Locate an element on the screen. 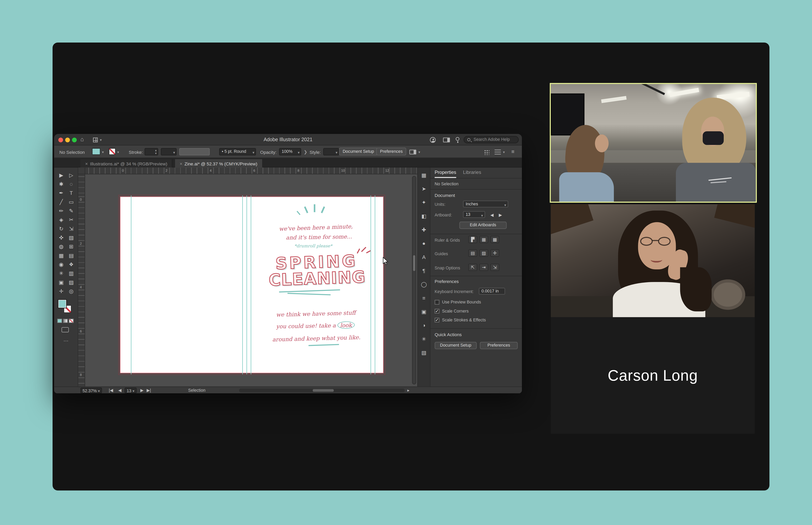 This screenshot has height=525, width=812. artboard-number-dropdown: 13 ▾ is located at coordinates (130, 391).